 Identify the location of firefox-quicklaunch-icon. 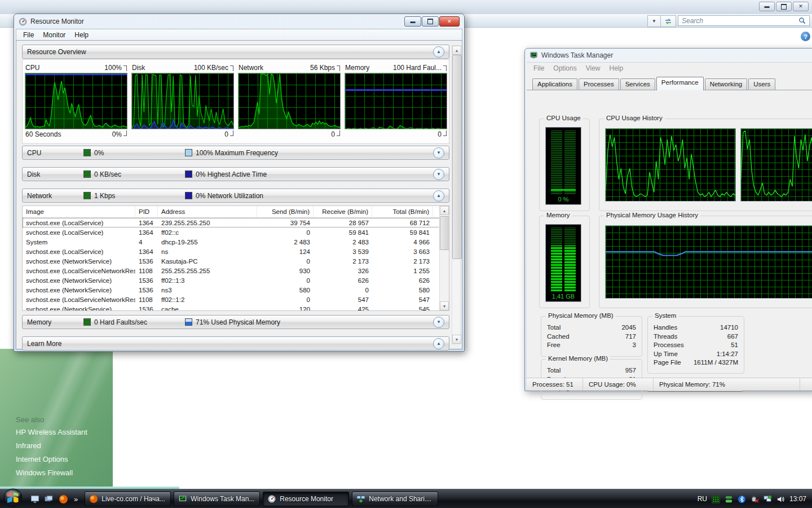
(63, 499).